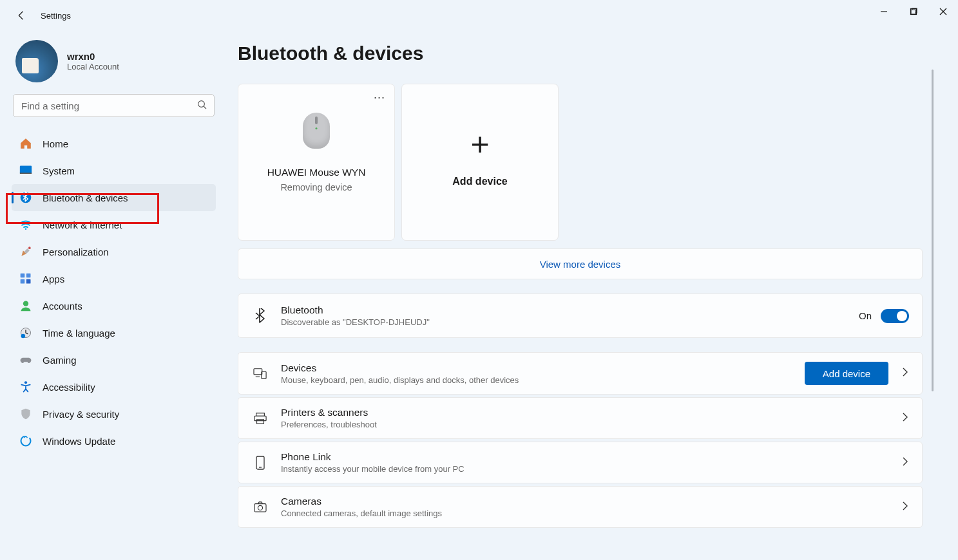 The image size is (958, 560). Describe the element at coordinates (113, 106) in the screenshot. I see `search-wrap` at that location.